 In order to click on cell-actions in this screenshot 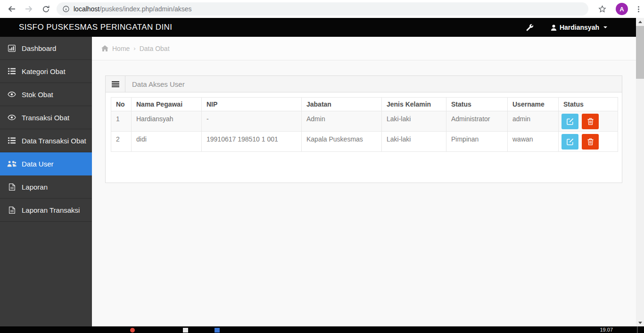, I will do `click(588, 122)`.